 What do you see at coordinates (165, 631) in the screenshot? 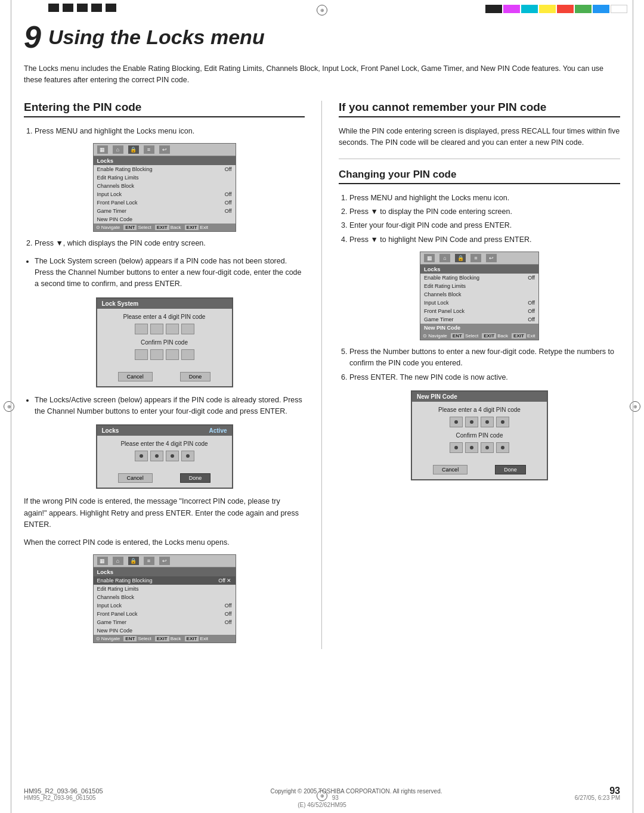
I see `screen-menu-item-13: New PIN Code` at bounding box center [165, 631].